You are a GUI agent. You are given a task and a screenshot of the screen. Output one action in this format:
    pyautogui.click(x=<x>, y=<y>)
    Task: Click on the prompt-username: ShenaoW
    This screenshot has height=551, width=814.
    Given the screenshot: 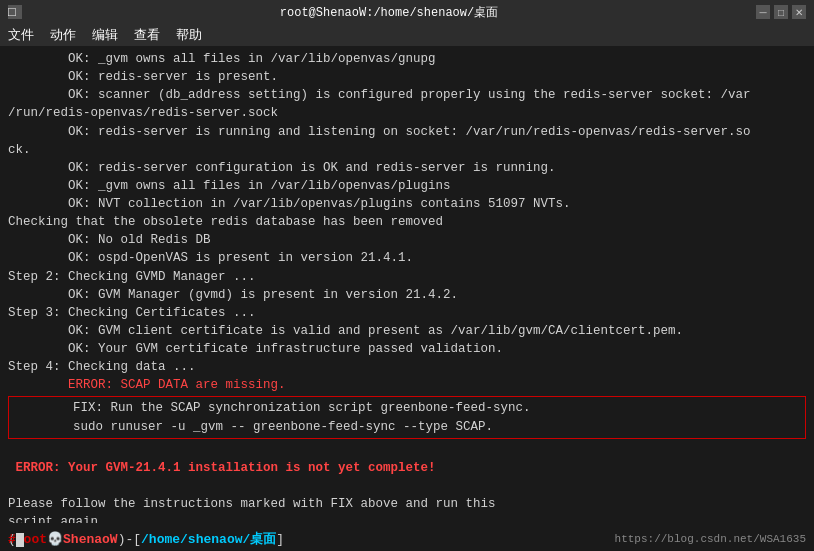 What is the action you would take?
    pyautogui.click(x=90, y=540)
    